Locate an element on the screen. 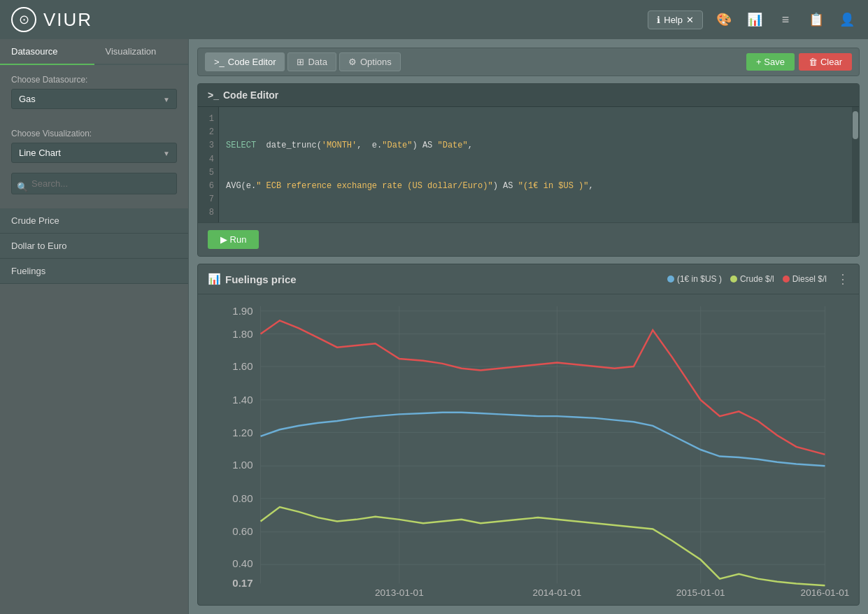 This screenshot has height=614, width=868. svg-text: 2015-01-01 is located at coordinates (701, 593).